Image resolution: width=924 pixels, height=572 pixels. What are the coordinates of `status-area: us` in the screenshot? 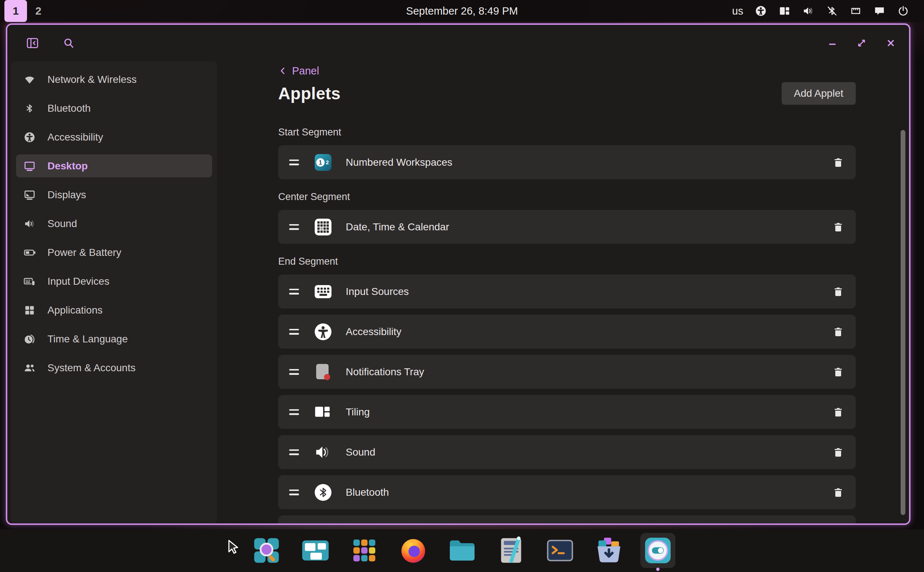 It's located at (828, 11).